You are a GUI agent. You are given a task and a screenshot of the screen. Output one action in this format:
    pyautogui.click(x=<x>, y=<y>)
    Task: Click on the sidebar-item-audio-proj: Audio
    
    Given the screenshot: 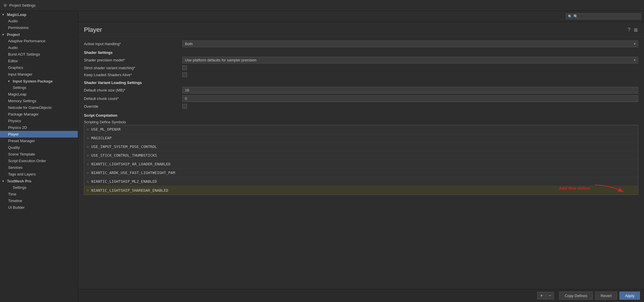 What is the action you would take?
    pyautogui.click(x=39, y=47)
    